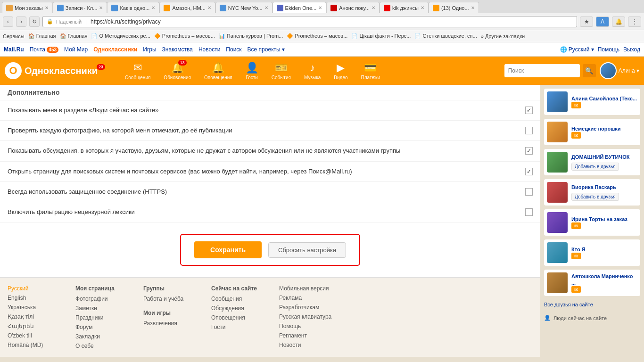  I want to click on tab-nyc: NYC New Yo... ✕, so click(244, 8).